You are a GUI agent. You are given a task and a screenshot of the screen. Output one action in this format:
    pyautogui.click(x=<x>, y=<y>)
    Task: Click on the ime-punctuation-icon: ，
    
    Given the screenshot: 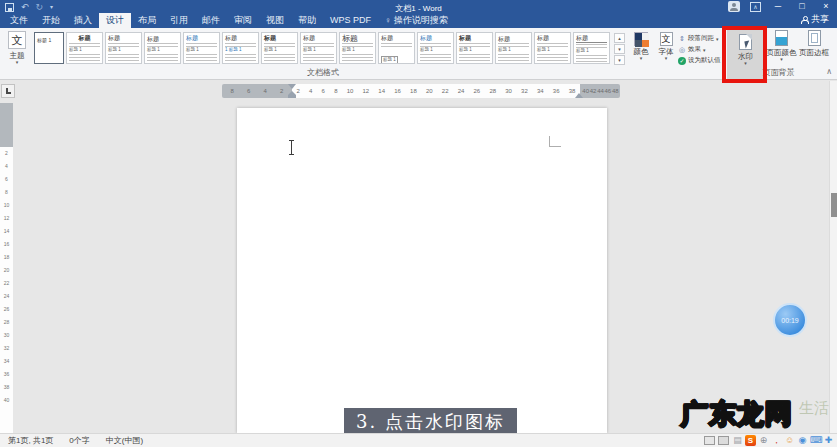 What is the action you would take?
    pyautogui.click(x=776, y=440)
    